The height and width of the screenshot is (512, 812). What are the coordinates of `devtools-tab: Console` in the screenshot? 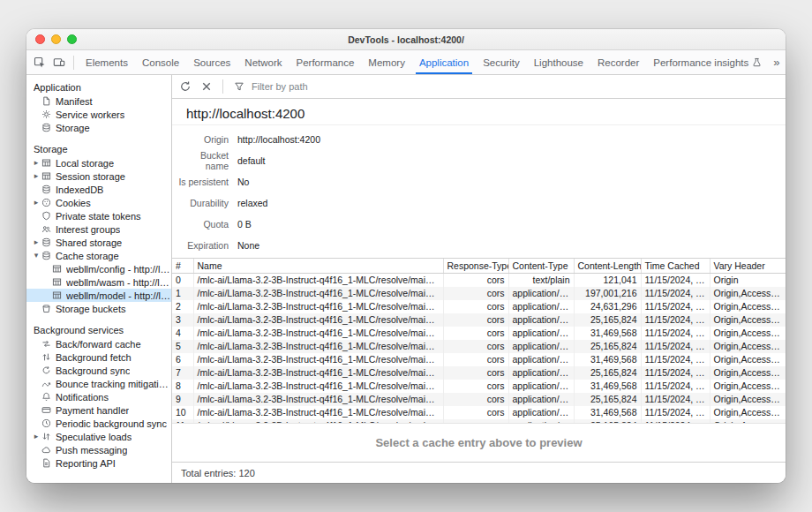 It's located at (161, 62).